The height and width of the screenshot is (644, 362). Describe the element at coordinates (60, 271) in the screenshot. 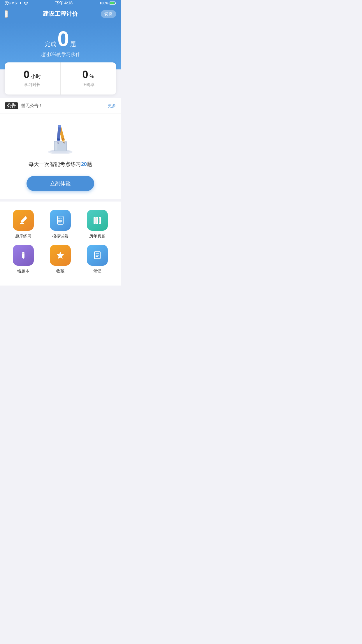

I see `favorites-label: 收藏` at that location.